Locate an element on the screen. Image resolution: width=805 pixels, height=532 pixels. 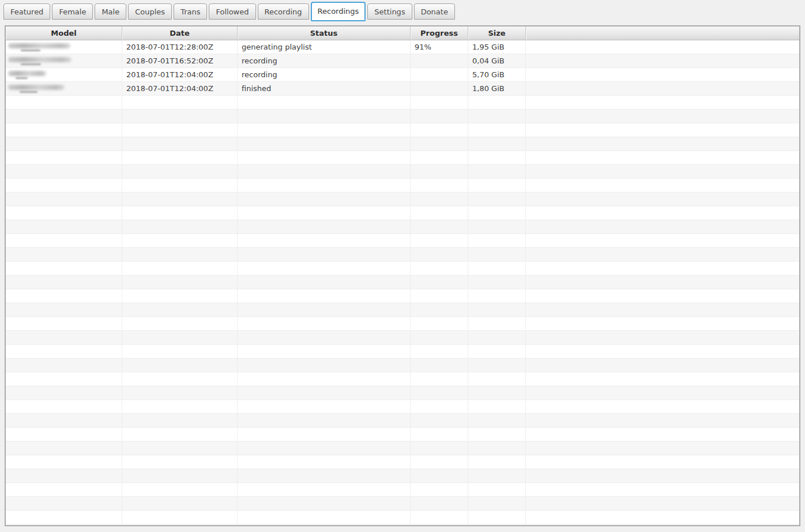
column-header-filler is located at coordinates (663, 33).